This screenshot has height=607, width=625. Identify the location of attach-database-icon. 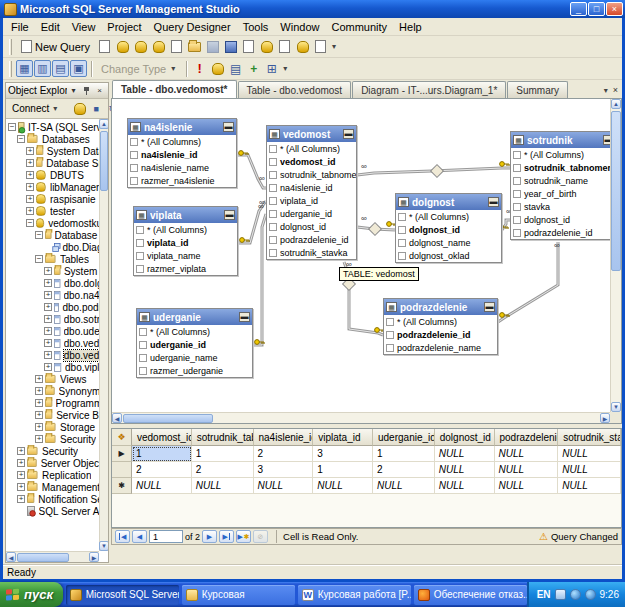
(140, 46).